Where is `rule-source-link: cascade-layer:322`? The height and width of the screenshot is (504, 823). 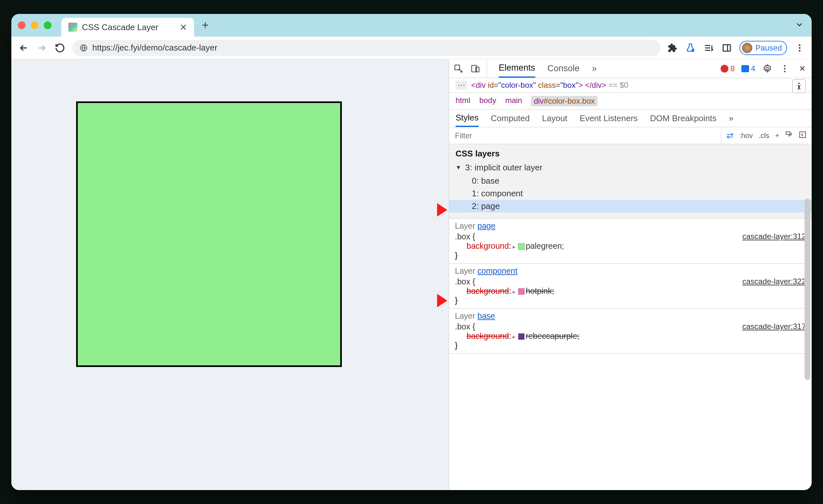
rule-source-link: cascade-layer:322 is located at coordinates (774, 282).